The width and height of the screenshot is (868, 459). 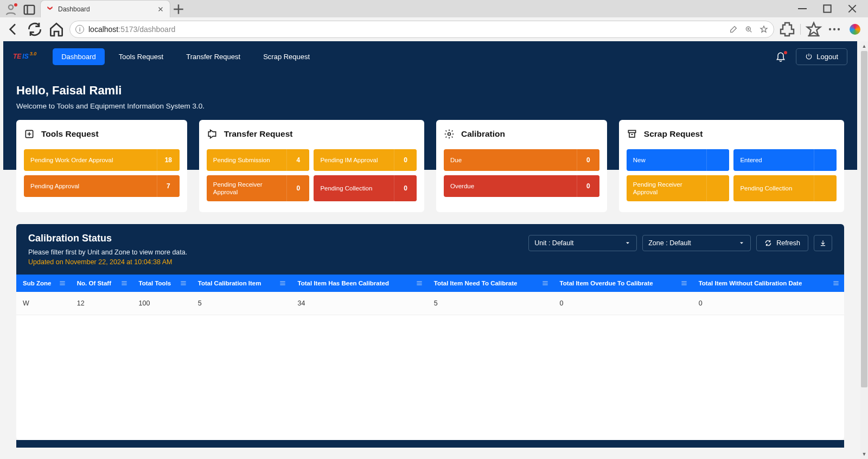 I want to click on card-scrap-request: Scrap Request New Entered Pending Receiv…, so click(x=731, y=166).